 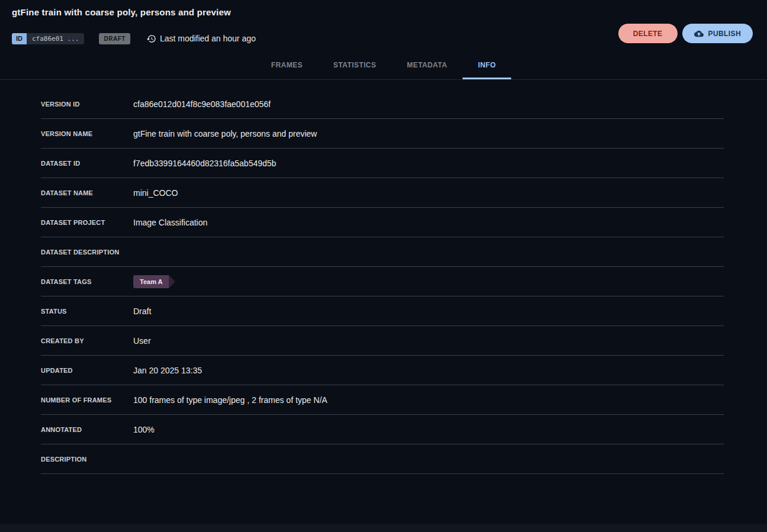 What do you see at coordinates (383, 163) in the screenshot?
I see `table-row-dataset-id: DATASET ID f7edb3399164460d82316fa5ab549…` at bounding box center [383, 163].